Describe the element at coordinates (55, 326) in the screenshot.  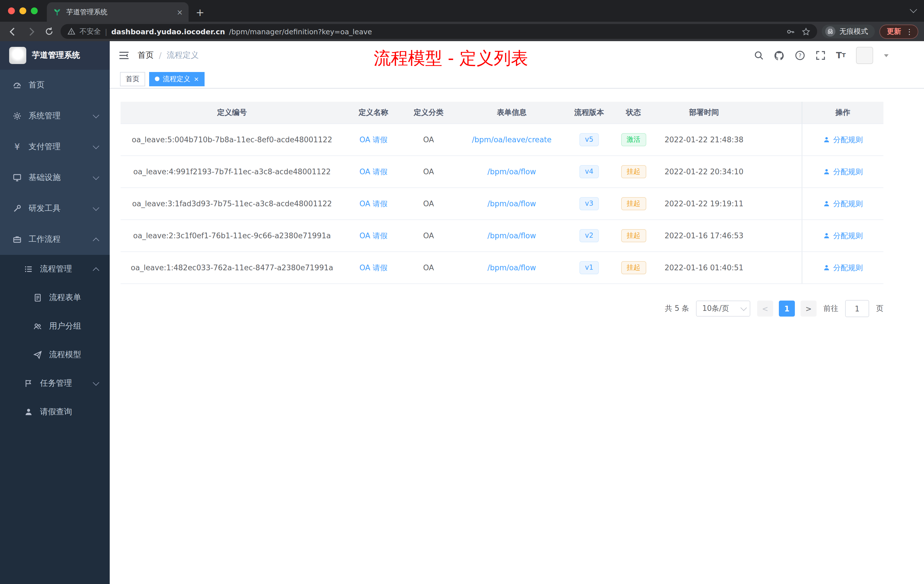
I see `sidebar-item-user-group: 用户分组` at that location.